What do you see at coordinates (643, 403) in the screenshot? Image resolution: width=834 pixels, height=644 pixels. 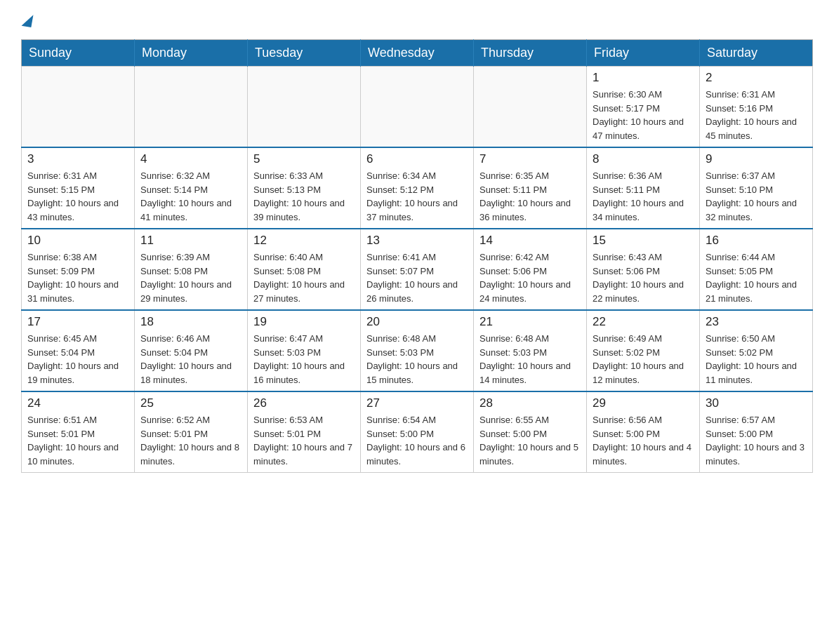 I see `day-number: 29` at bounding box center [643, 403].